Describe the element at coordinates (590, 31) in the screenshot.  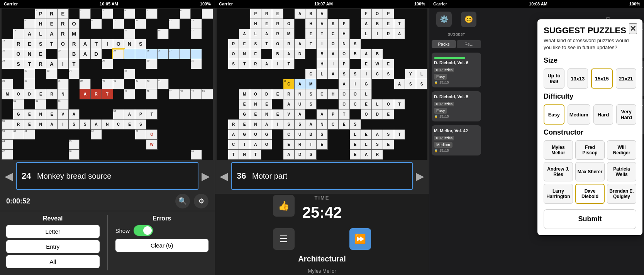
I see `suggest-title: SUGGEST PUZZLES` at that location.